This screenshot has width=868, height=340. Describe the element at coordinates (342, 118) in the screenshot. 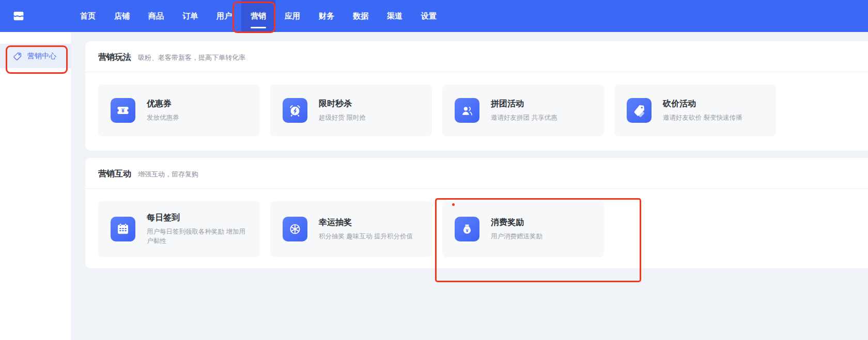

I see `card-desc: 超级好货 限时抢` at that location.